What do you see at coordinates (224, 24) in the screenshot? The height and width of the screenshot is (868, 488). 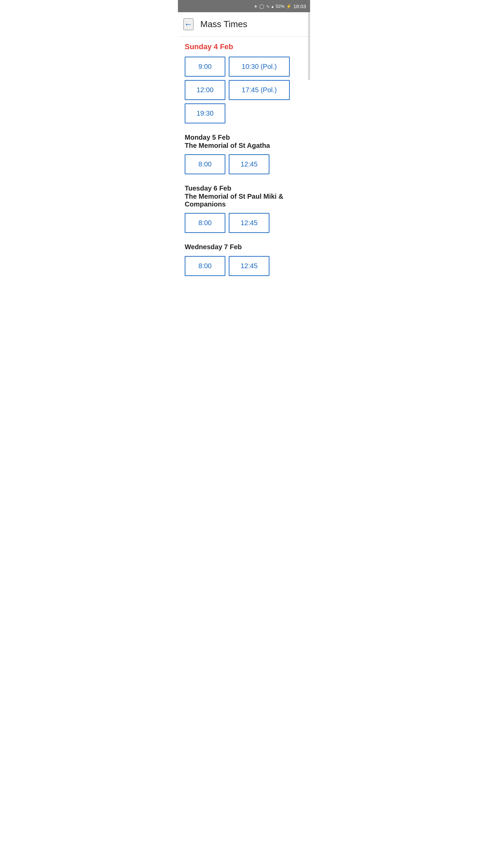 I see `page-title: Mass Times` at bounding box center [224, 24].